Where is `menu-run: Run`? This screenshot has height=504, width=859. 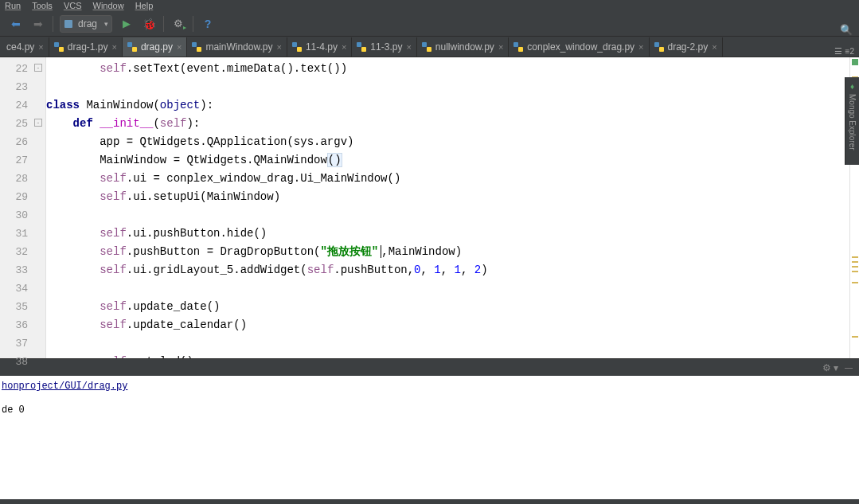
menu-run: Run is located at coordinates (13, 6).